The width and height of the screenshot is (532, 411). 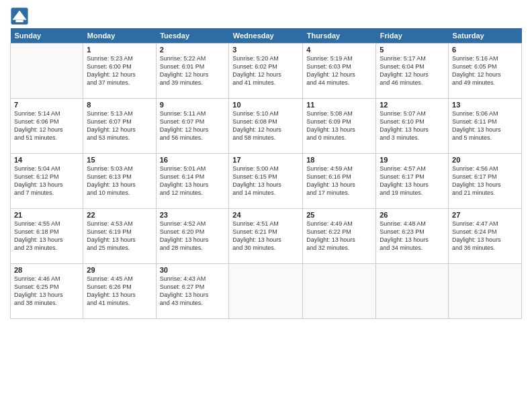 I want to click on day-info: Sunrise: 4:55 AM Sunset: 6:18 PM Dayligh…, so click(x=47, y=236).